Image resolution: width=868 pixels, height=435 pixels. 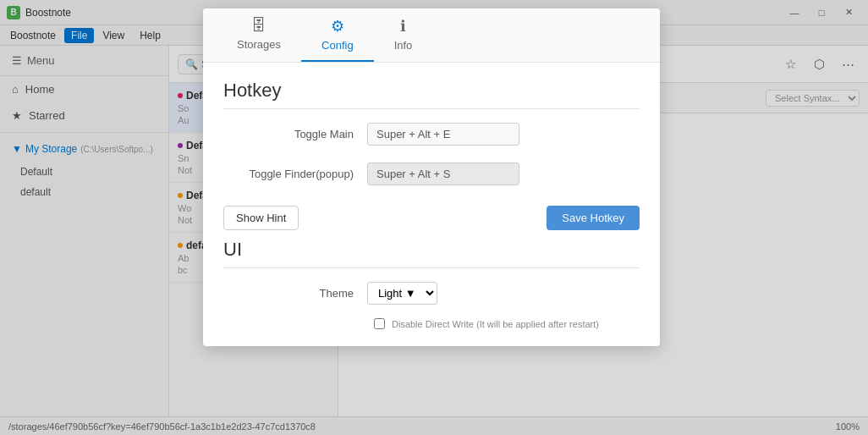 I want to click on info-tab-label: Info, so click(x=404, y=46).